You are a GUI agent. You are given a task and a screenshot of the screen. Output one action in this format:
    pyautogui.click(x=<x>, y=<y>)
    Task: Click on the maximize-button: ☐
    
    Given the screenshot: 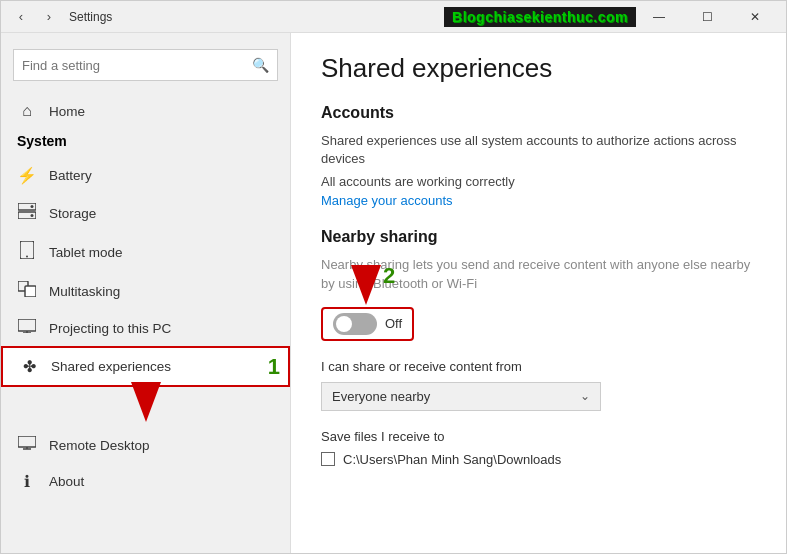 What is the action you would take?
    pyautogui.click(x=707, y=17)
    